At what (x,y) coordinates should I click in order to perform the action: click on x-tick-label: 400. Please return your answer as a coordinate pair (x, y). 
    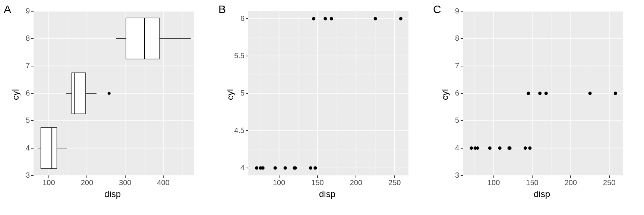
    Looking at the image, I should click on (163, 183).